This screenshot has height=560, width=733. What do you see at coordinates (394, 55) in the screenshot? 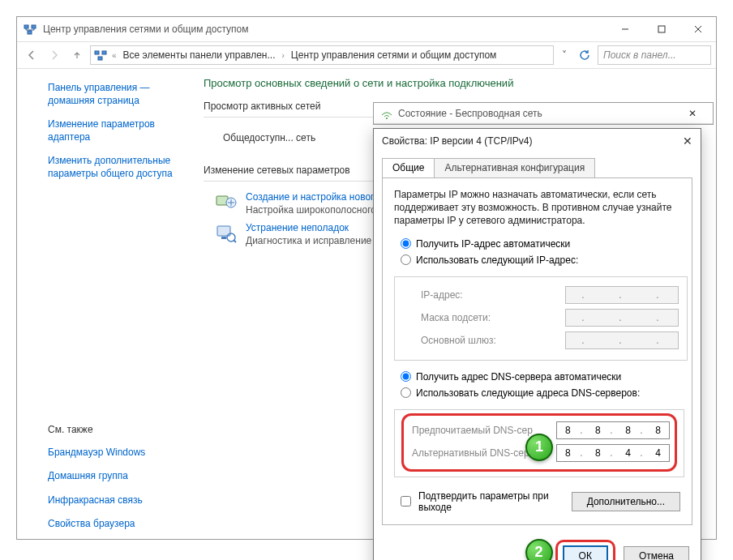
I see `breadcrumb-item: Центр управления сетями и общим доступом` at bounding box center [394, 55].